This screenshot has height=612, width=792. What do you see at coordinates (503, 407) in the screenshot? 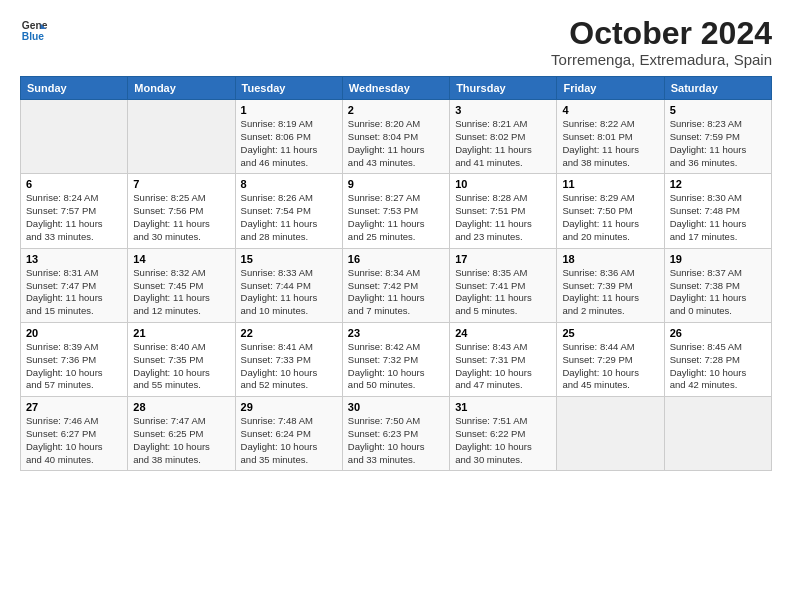
I see `day-number: 31` at bounding box center [503, 407].